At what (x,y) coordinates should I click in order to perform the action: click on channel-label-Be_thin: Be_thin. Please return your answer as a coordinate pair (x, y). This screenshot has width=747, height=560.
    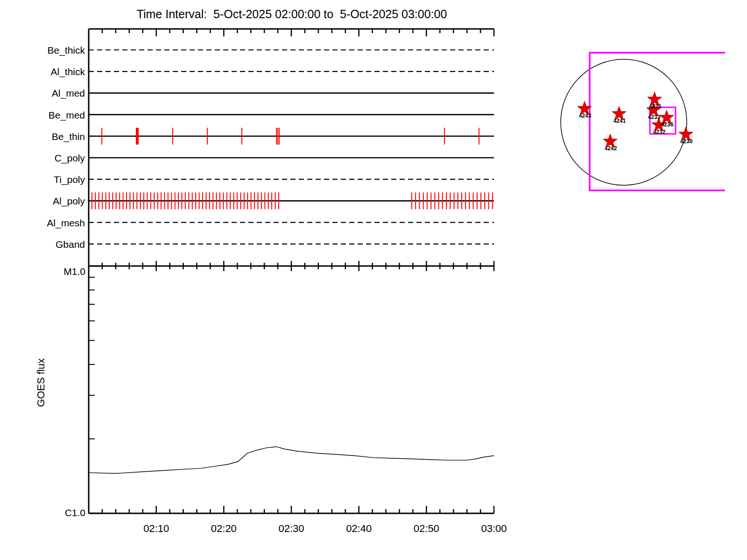
    Looking at the image, I should click on (68, 136).